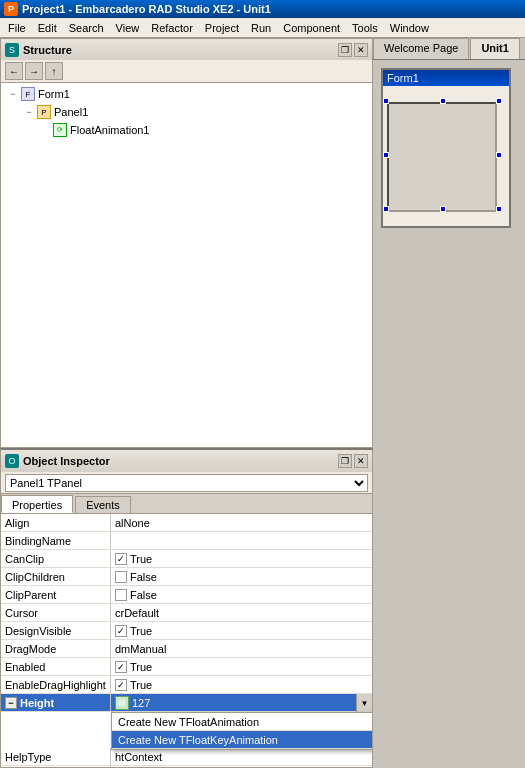  What do you see at coordinates (242, 684) in the screenshot?
I see `prop-value-enabledraghighlight: ✓ True` at bounding box center [242, 684].